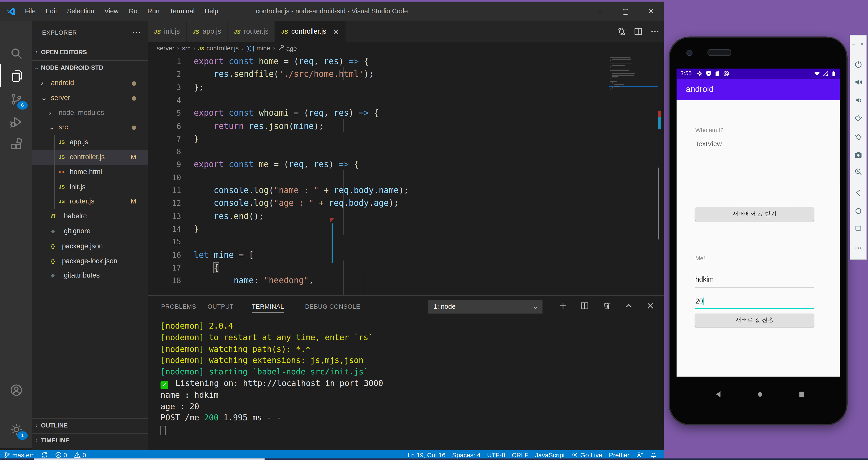 The width and height of the screenshot is (868, 460). What do you see at coordinates (182, 11) in the screenshot?
I see `menu-terminal: Terminal` at bounding box center [182, 11].